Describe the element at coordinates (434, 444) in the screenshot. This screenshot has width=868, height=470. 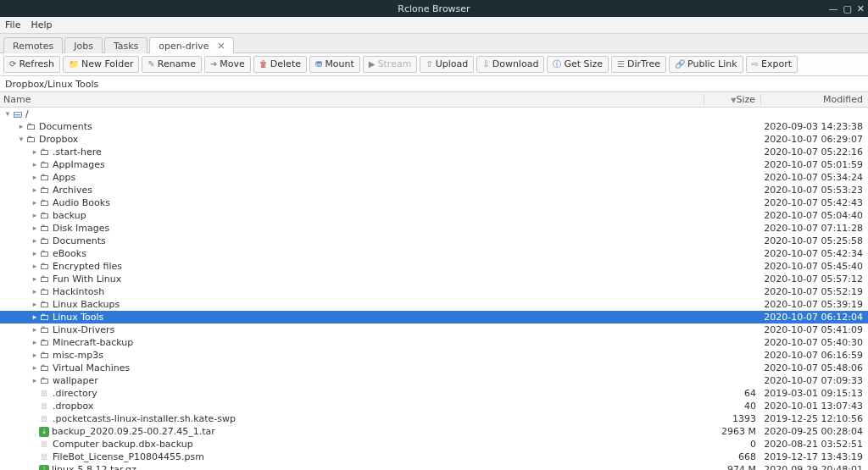
I see `tree-file-row: ▸🗎Computer backup.dbx-backup02020-08-21 …` at that location.